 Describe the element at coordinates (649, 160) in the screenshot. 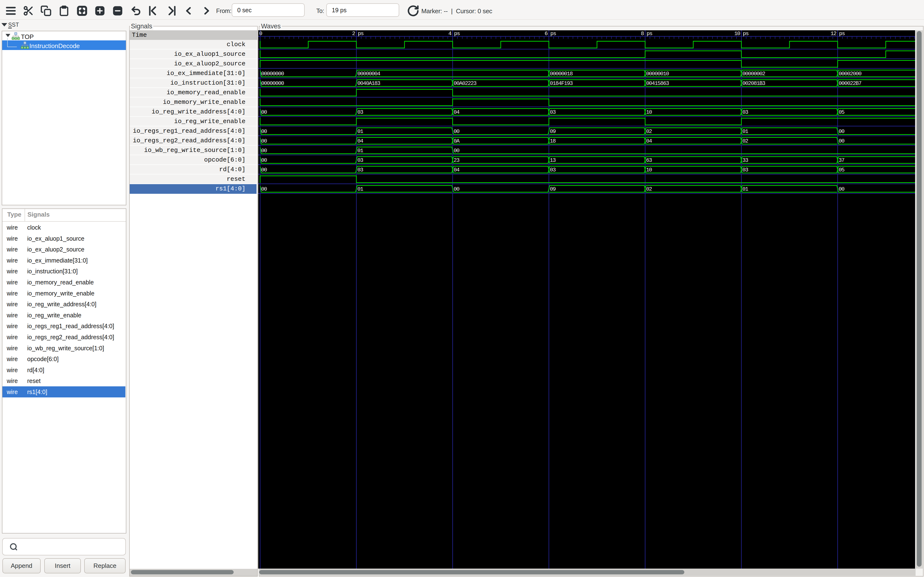

I see `svg-text: 63` at that location.